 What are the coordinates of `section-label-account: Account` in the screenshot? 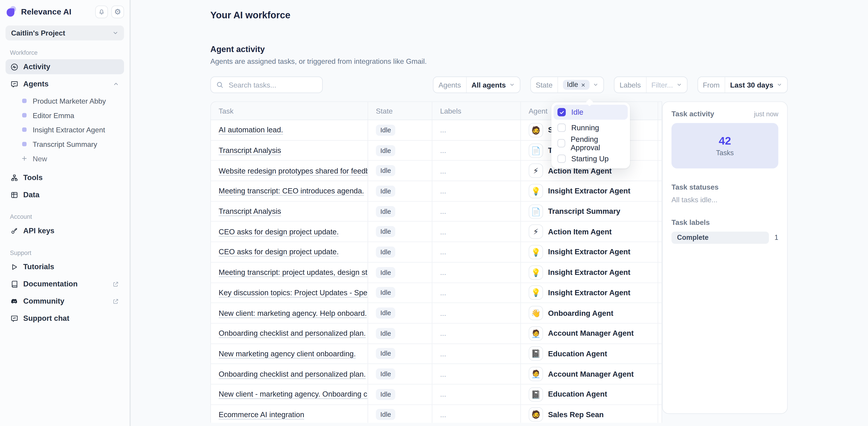 It's located at (65, 217).